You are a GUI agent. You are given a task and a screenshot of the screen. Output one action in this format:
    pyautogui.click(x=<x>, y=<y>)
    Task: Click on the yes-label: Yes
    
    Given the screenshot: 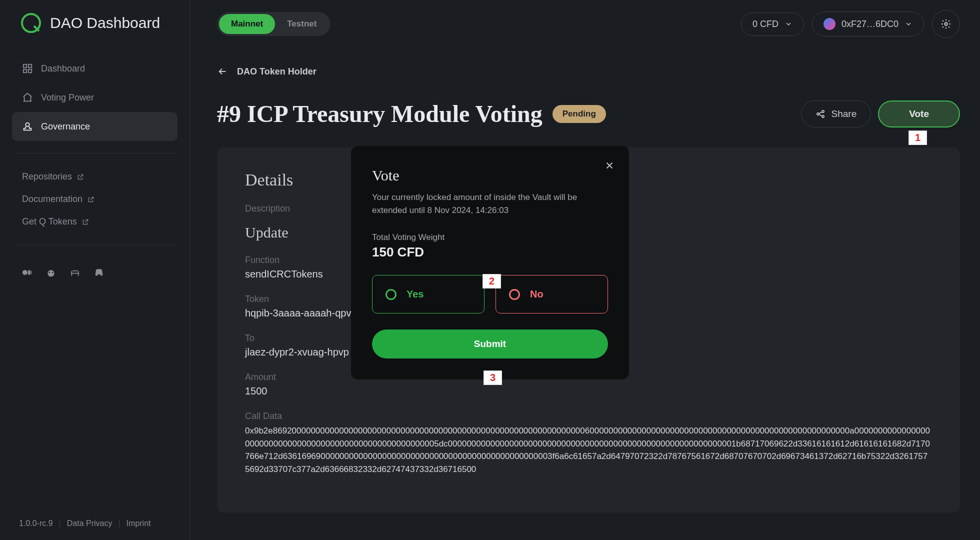 What is the action you would take?
    pyautogui.click(x=415, y=294)
    